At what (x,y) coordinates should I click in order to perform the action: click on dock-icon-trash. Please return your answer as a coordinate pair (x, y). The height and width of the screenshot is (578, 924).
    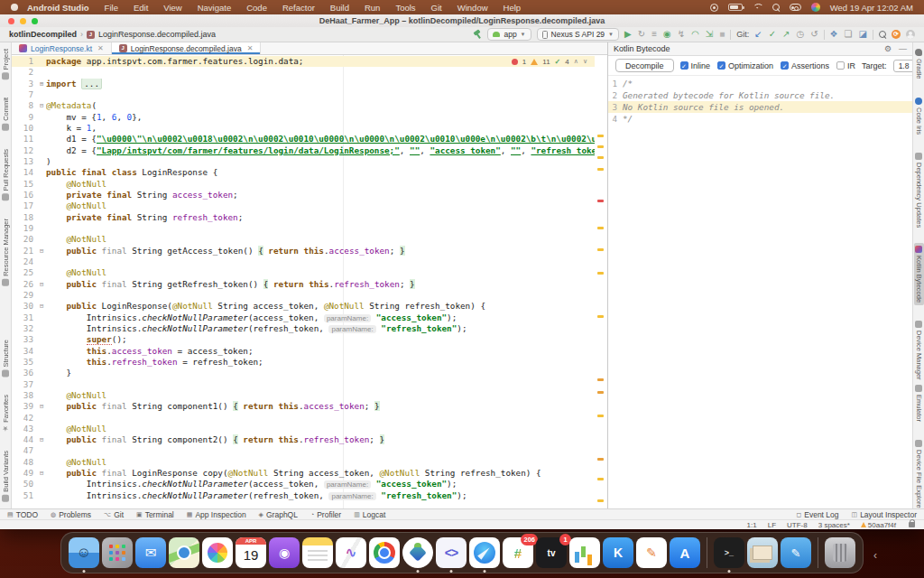
    Looking at the image, I should click on (840, 553).